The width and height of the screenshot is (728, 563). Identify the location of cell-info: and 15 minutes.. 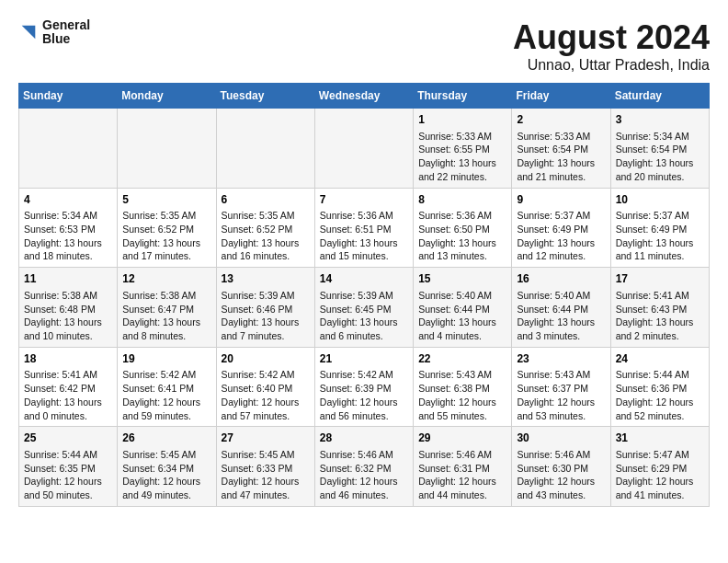
(364, 256).